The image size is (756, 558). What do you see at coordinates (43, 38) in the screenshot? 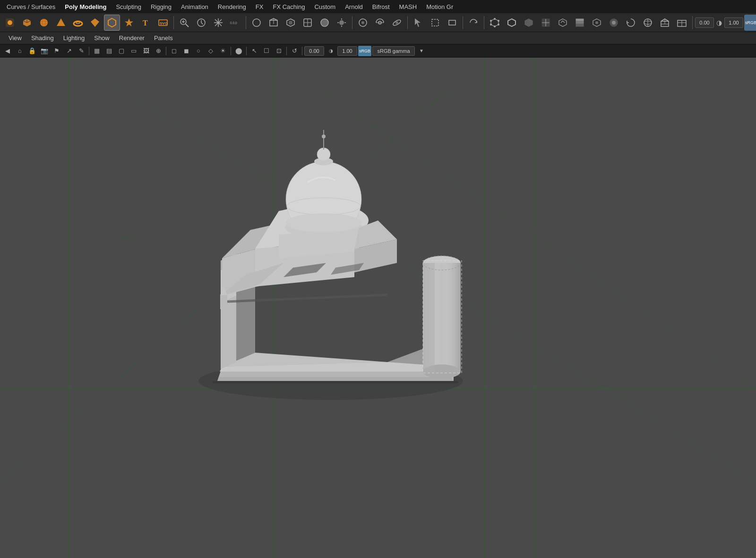
I see `viewport-menu-shading: Shading` at bounding box center [43, 38].